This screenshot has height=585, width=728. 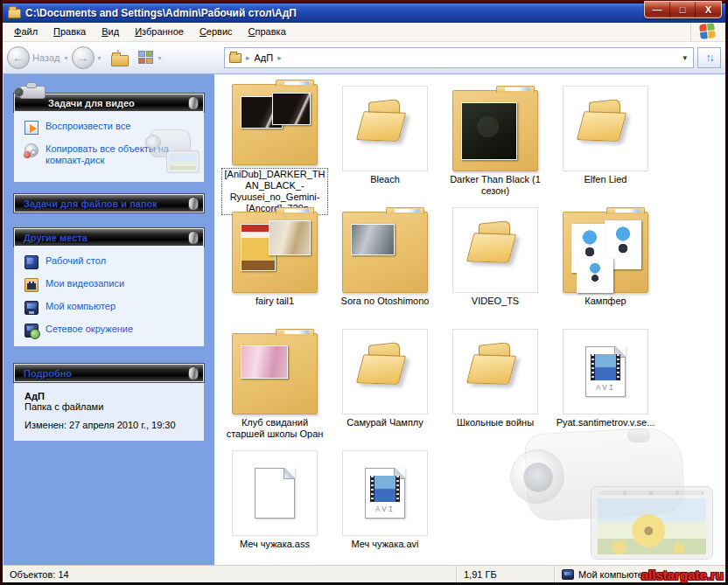 I want to click on menu-item: Файл, so click(x=26, y=31).